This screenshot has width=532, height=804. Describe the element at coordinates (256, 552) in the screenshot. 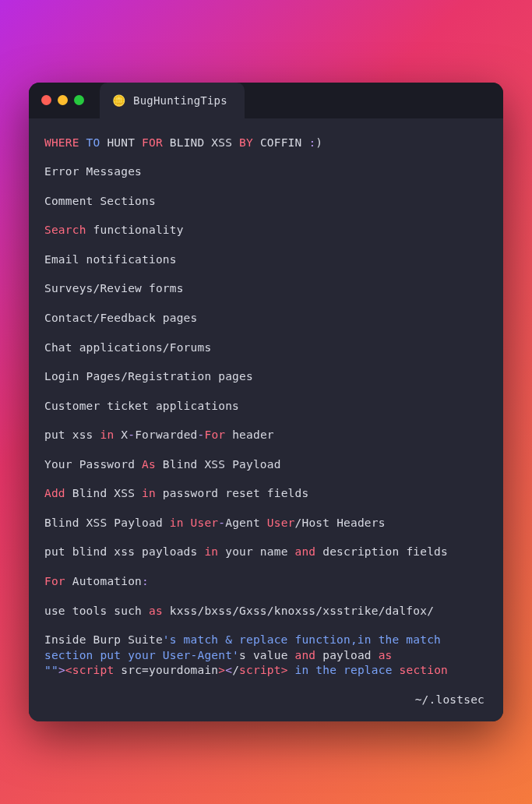

I see `token: your name` at that location.